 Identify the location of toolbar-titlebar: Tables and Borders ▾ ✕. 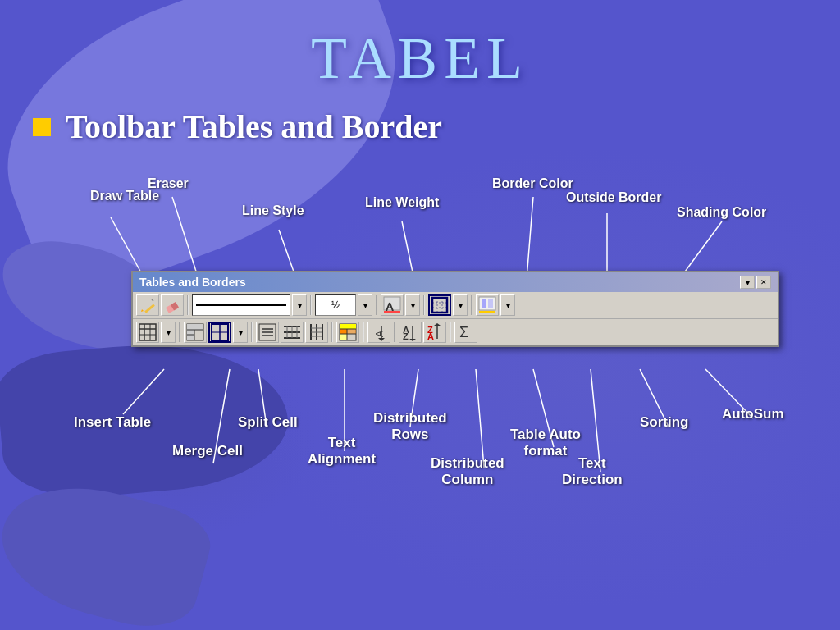
(455, 282).